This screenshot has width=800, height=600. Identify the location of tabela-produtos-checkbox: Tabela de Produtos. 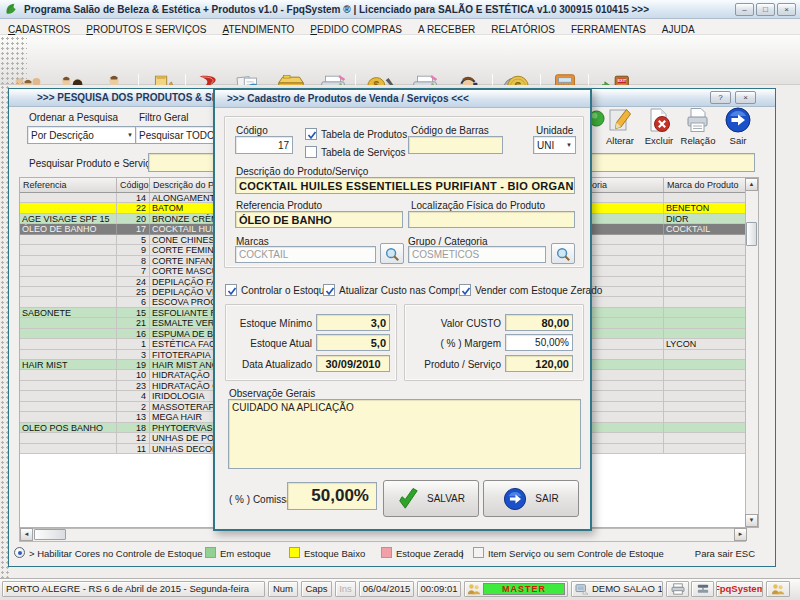
(356, 134).